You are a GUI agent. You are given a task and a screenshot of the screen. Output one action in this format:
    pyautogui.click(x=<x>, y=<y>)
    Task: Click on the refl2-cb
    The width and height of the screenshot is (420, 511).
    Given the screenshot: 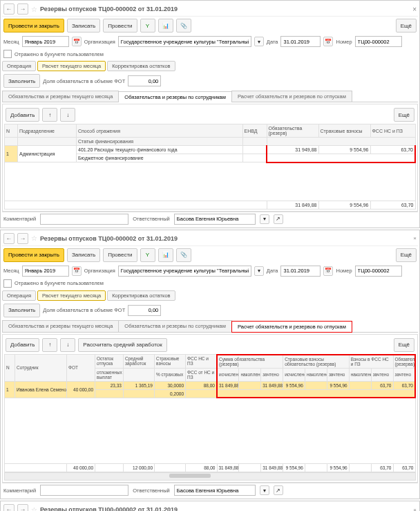 What is the action you would take?
    pyautogui.click(x=8, y=284)
    